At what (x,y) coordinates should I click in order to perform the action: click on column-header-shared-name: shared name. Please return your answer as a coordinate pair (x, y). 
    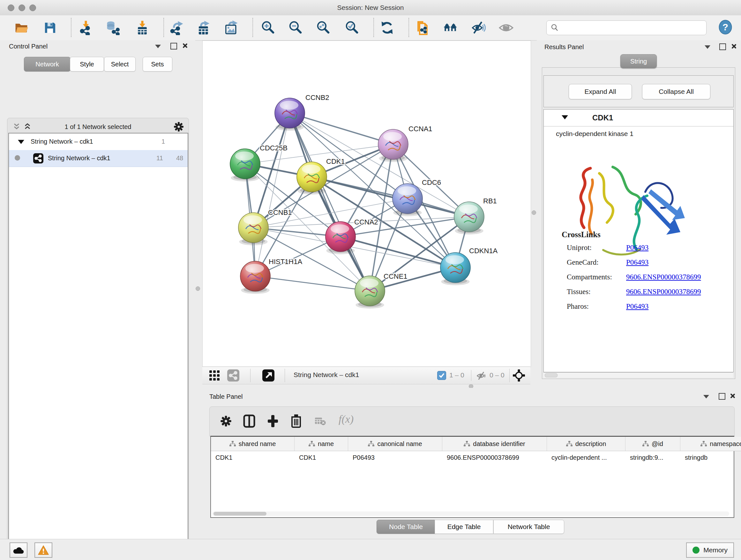
    Looking at the image, I should click on (253, 444).